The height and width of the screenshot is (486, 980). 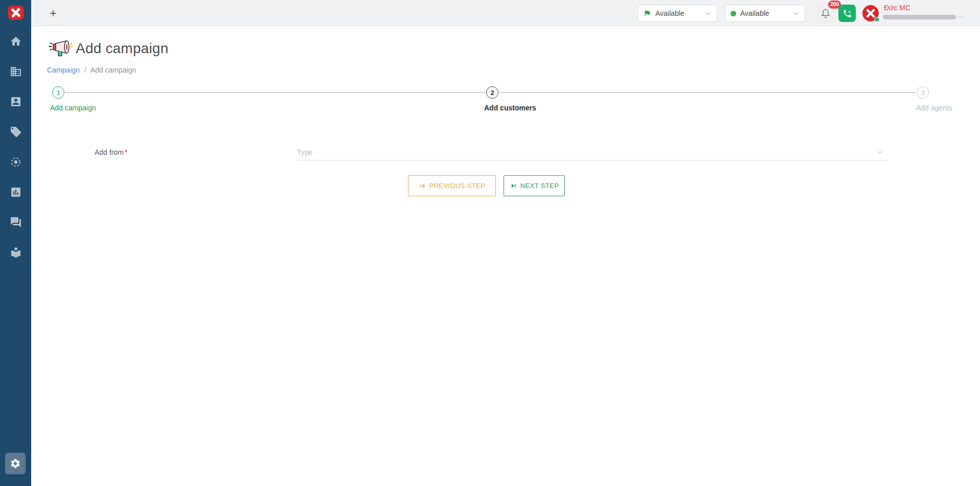 What do you see at coordinates (458, 186) in the screenshot?
I see `previous-step-label: PREVIOUS STEP` at bounding box center [458, 186].